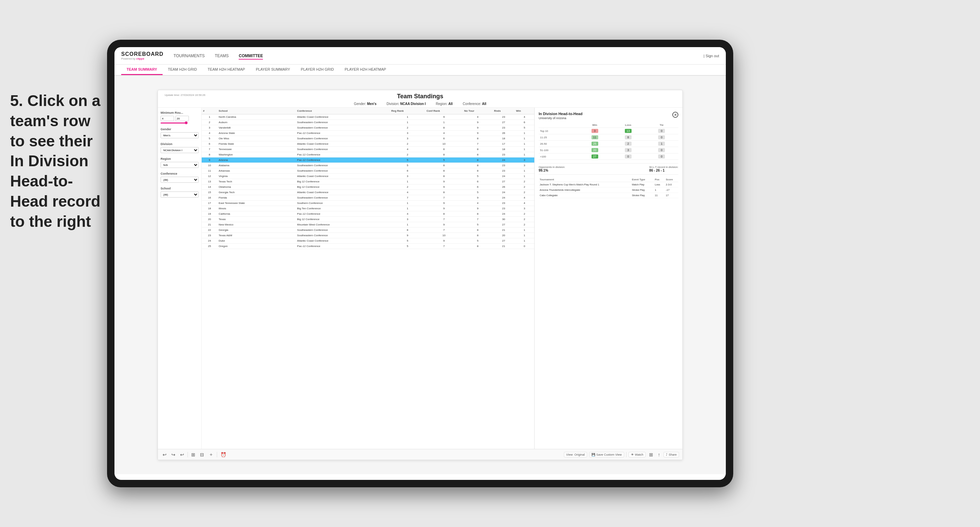  What do you see at coordinates (226, 70) in the screenshot?
I see `sub-nav-team-h2h-heatmap: TEAM H2H HEATMAP` at bounding box center [226, 70].